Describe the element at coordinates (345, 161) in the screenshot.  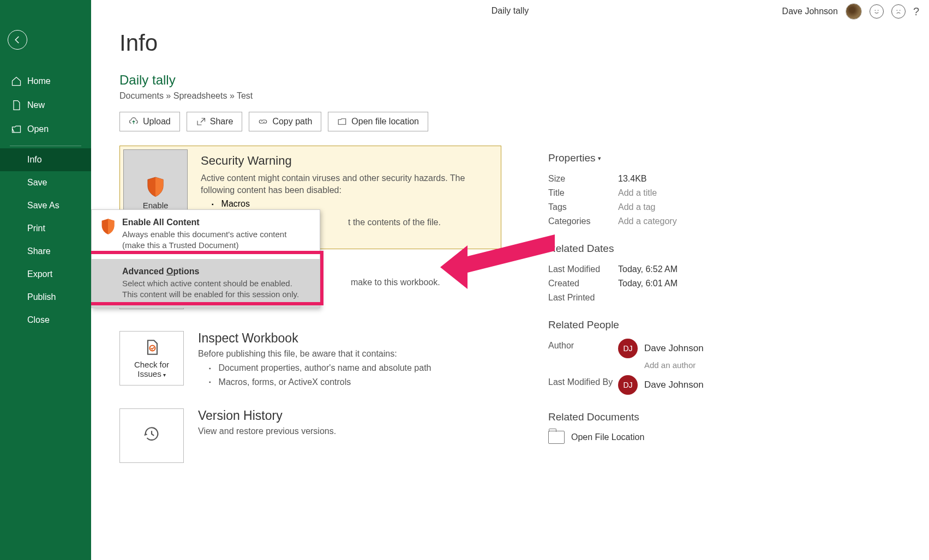
I see `security-warning-heading: Security Warning` at that location.